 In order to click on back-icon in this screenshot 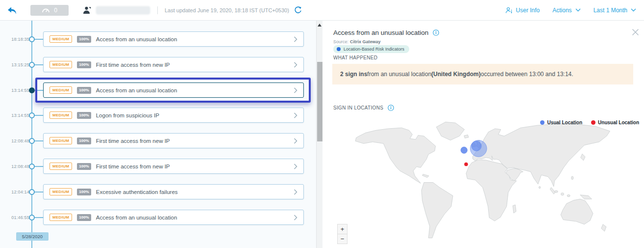, I will do `click(13, 10)`.